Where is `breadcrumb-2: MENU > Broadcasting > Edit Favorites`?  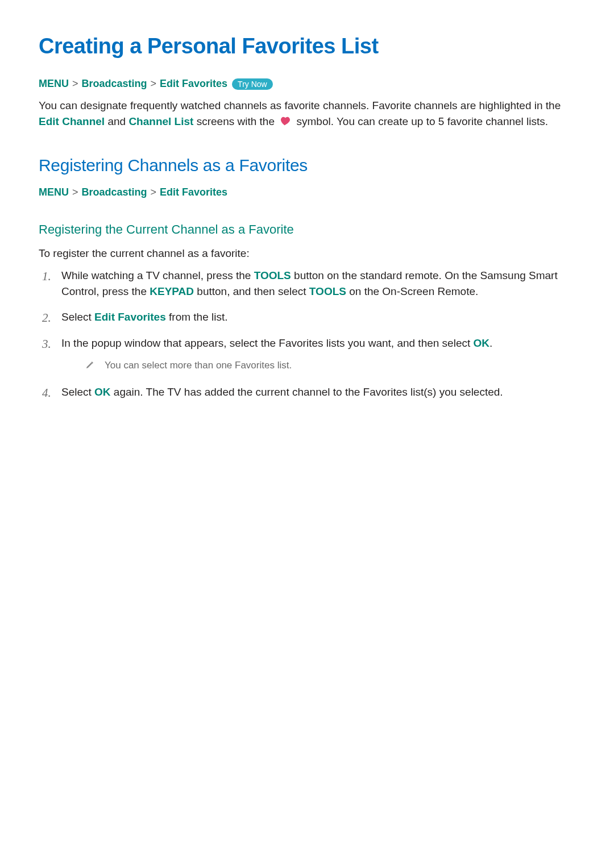 breadcrumb-2: MENU > Broadcasting > Edit Favorites is located at coordinates (307, 192).